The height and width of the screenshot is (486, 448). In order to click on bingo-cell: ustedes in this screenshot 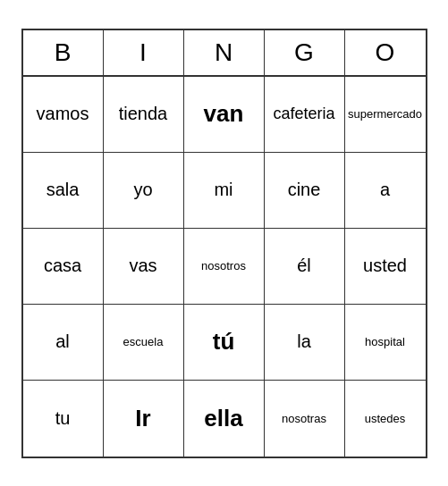, I will do `click(385, 418)`.